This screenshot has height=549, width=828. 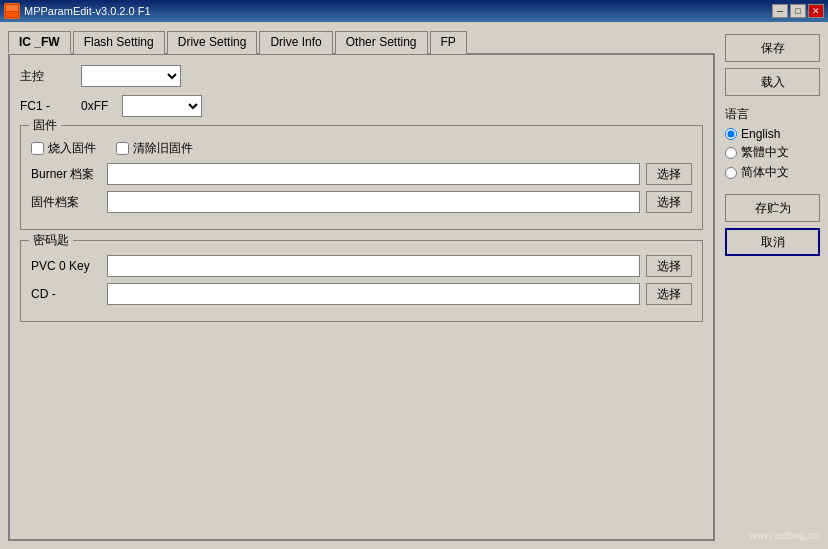 I want to click on pvc0-key-label: PVC 0 Key, so click(x=66, y=266).